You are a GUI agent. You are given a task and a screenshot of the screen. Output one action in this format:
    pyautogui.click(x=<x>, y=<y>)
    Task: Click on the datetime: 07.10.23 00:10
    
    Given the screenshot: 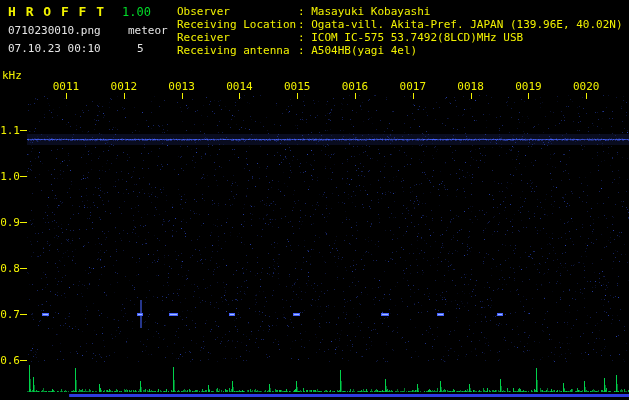 What is the action you would take?
    pyautogui.click(x=54, y=48)
    